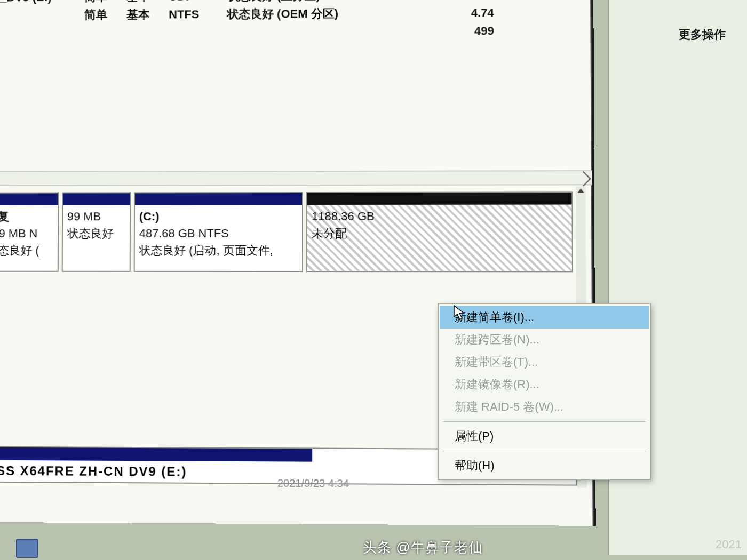 The image size is (747, 560). I want to click on menu-new-raid5-volume: 新建 RAID-5 卷(W)..., so click(544, 407).